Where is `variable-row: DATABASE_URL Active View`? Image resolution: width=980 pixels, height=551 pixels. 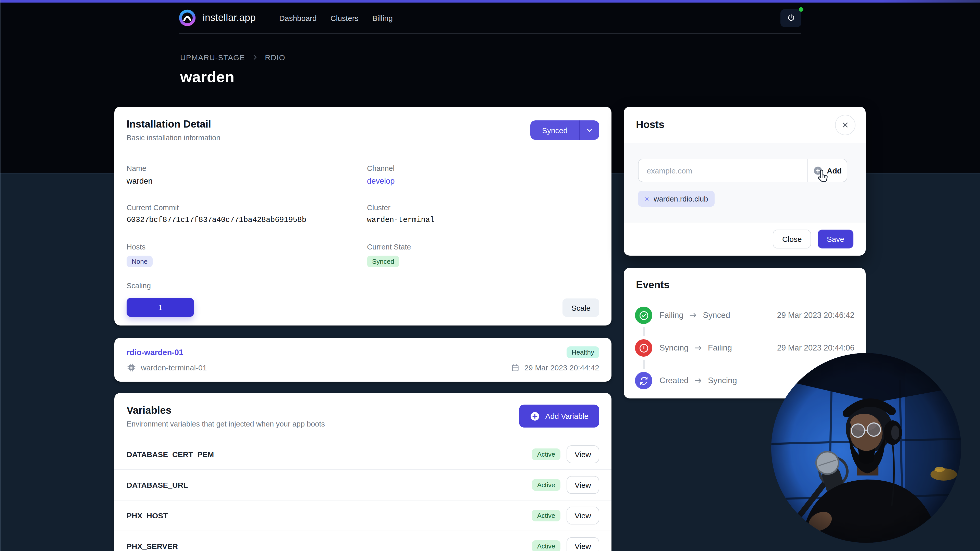
variable-row: DATABASE_URL Active View is located at coordinates (363, 485).